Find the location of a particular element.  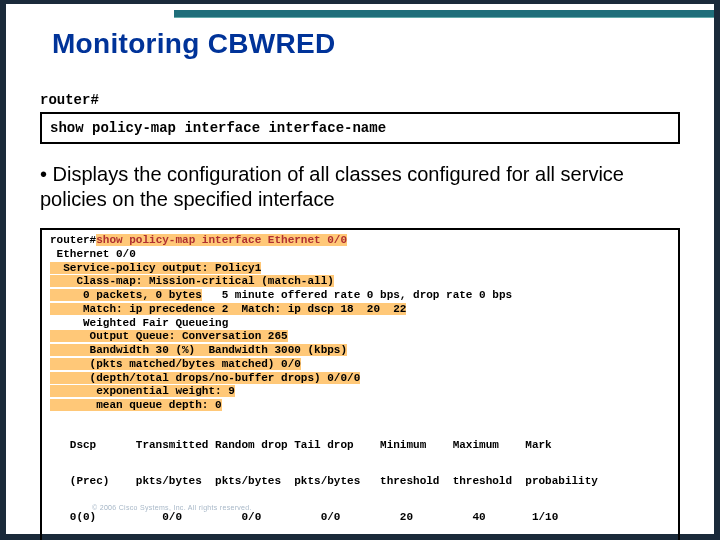

output-line: mean queue depth: 0 is located at coordinates (360, 406).